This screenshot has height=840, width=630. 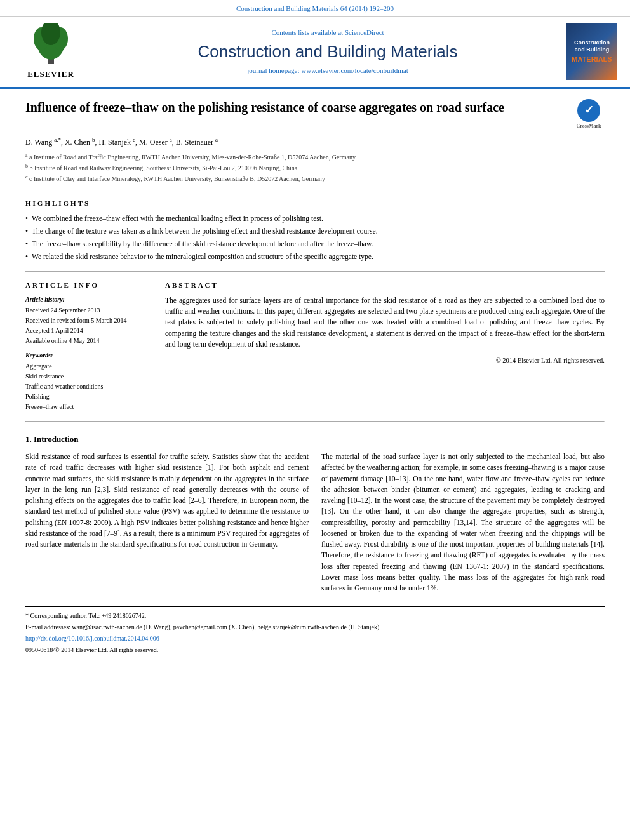 I want to click on article-info-title: ARTICLE INFO, so click(x=89, y=286).